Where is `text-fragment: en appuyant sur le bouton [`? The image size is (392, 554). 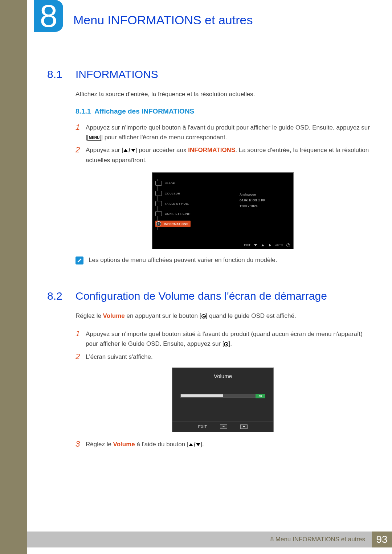 text-fragment: en appuyant sur le bouton [ is located at coordinates (163, 316).